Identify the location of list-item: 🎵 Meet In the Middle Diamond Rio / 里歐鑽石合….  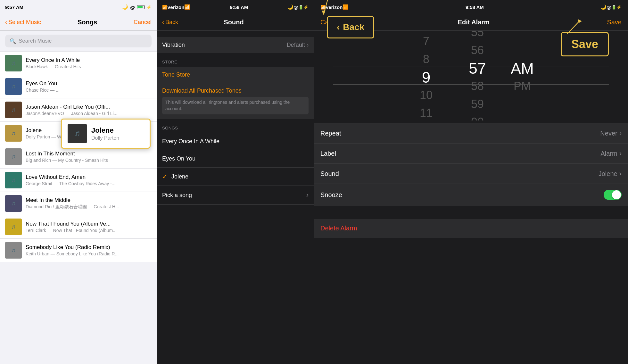
(78, 204).